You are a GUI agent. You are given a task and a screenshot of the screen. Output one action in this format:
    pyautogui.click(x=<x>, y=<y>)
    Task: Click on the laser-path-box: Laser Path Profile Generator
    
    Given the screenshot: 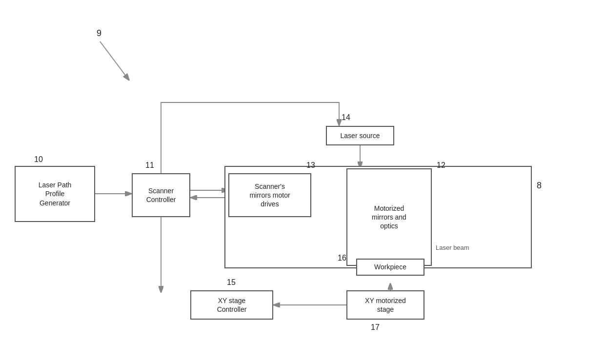 What is the action you would take?
    pyautogui.click(x=55, y=194)
    